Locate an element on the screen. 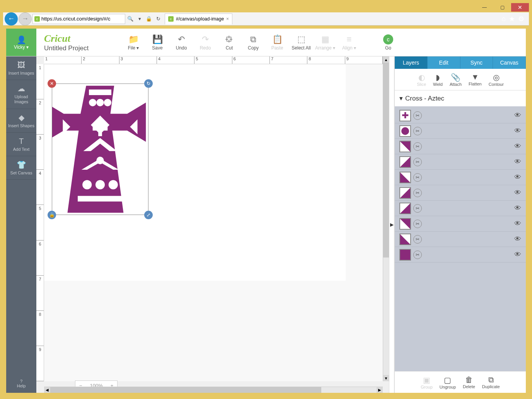 The height and width of the screenshot is (399, 532). layer-row: ✚✂👁 is located at coordinates (460, 116).